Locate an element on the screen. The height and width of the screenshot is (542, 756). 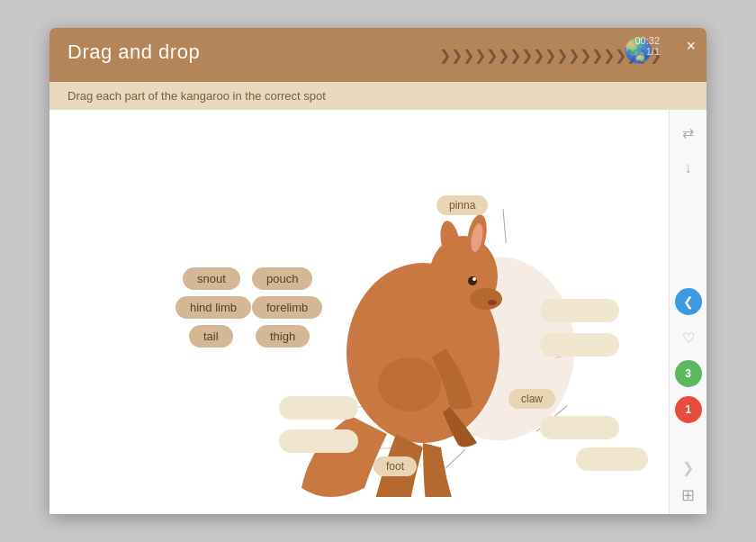
label-forelimb: forelimb is located at coordinates (287, 308).